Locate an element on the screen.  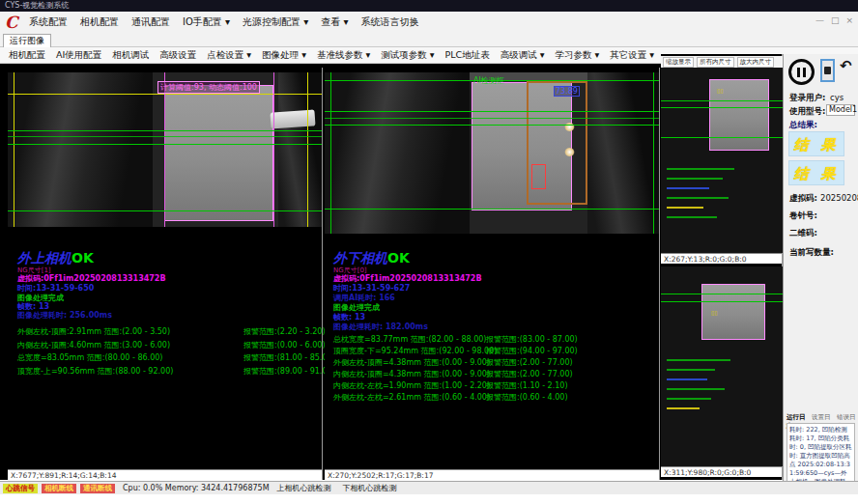
menu-item-6: 系统语言切换 is located at coordinates (389, 22).